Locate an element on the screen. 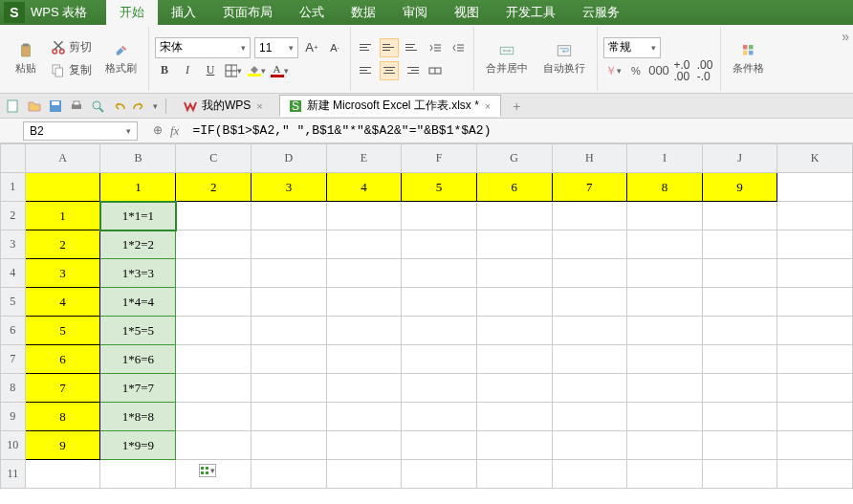 The height and width of the screenshot is (504, 853). new-doc-icon is located at coordinates (13, 106).